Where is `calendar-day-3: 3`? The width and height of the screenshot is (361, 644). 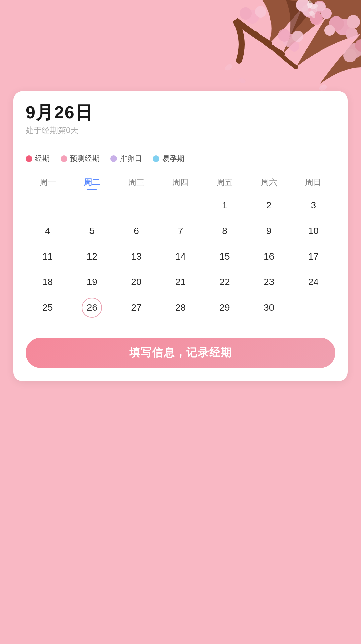 calendar-day-3: 3 is located at coordinates (313, 205).